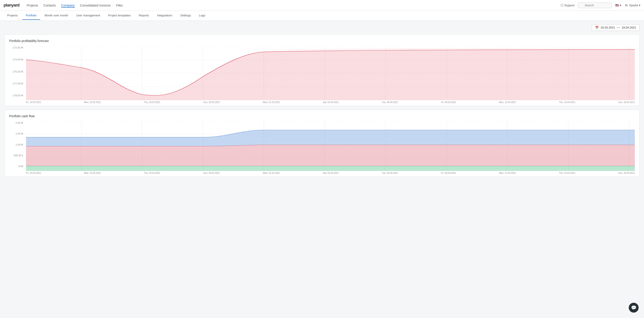 The image size is (644, 318). Describe the element at coordinates (608, 28) in the screenshot. I see `date-from: 19.03.2021` at that location.